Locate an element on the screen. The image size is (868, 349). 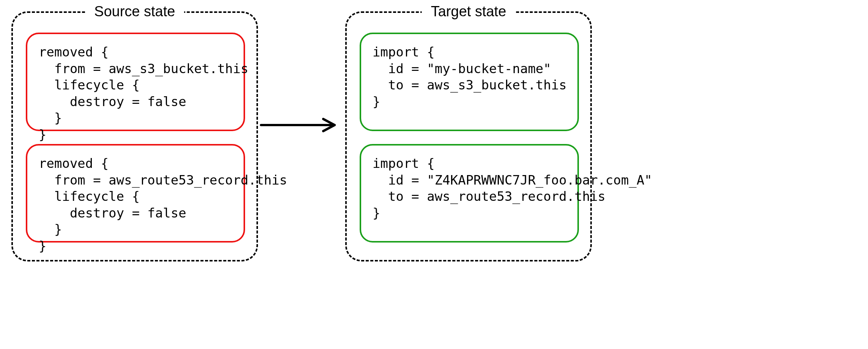
target-import-code-1: import { id = "my-bucket-name" to = aws_… is located at coordinates (469, 77).